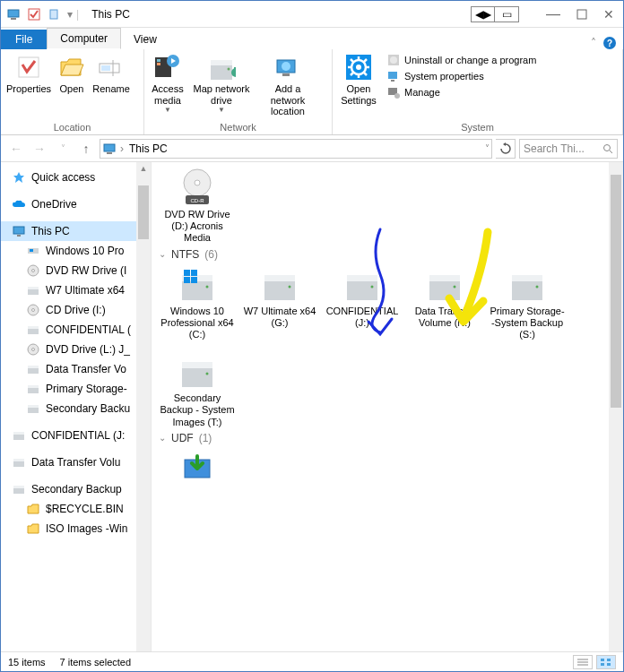 This screenshot has height=672, width=624. I want to click on recent-dropdown: ˅, so click(63, 149).